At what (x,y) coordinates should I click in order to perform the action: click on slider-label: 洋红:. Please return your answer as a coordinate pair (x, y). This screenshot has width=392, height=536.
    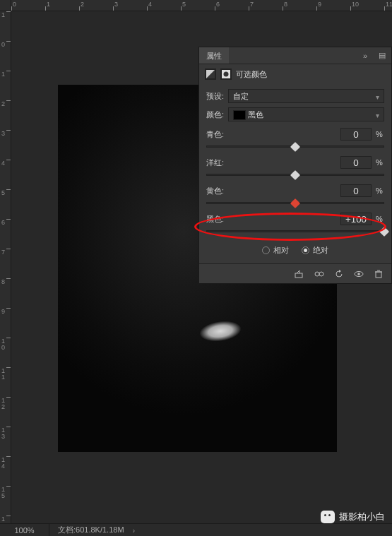
    Looking at the image, I should click on (222, 162).